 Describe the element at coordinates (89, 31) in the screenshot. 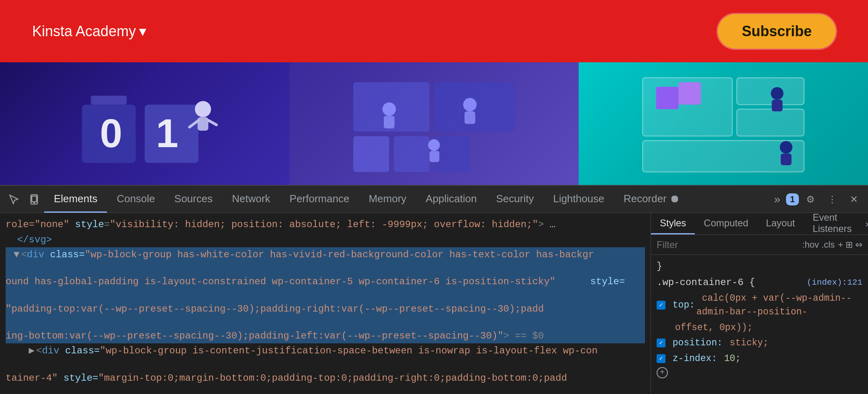

I see `site-nav: Kinsta Academy ▾` at that location.